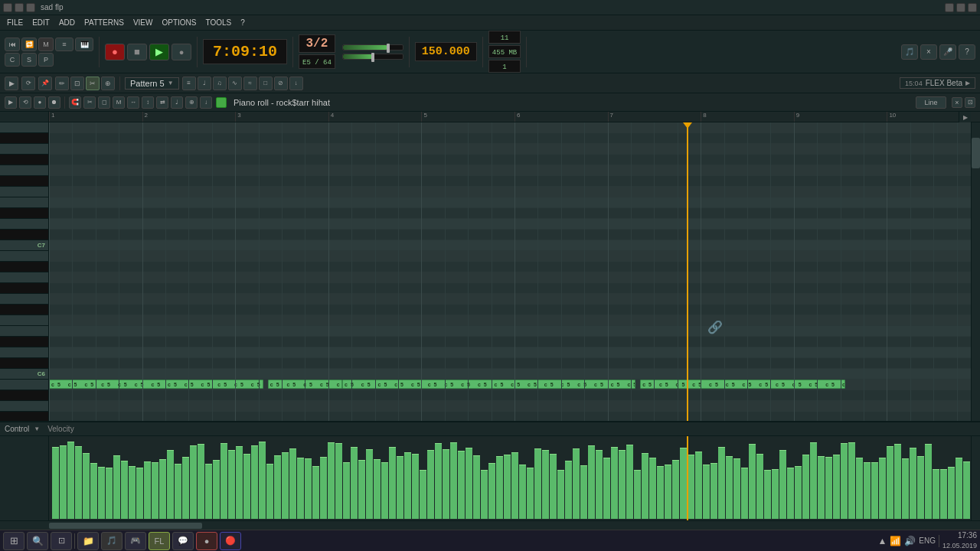  Describe the element at coordinates (24, 214) in the screenshot. I see `piano-key-Eb7` at that location.